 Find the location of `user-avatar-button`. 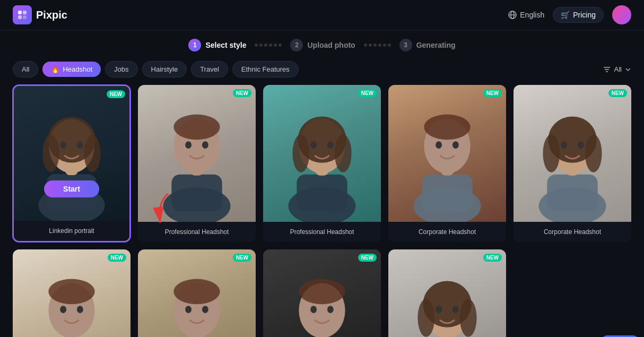

user-avatar-button is located at coordinates (622, 15).